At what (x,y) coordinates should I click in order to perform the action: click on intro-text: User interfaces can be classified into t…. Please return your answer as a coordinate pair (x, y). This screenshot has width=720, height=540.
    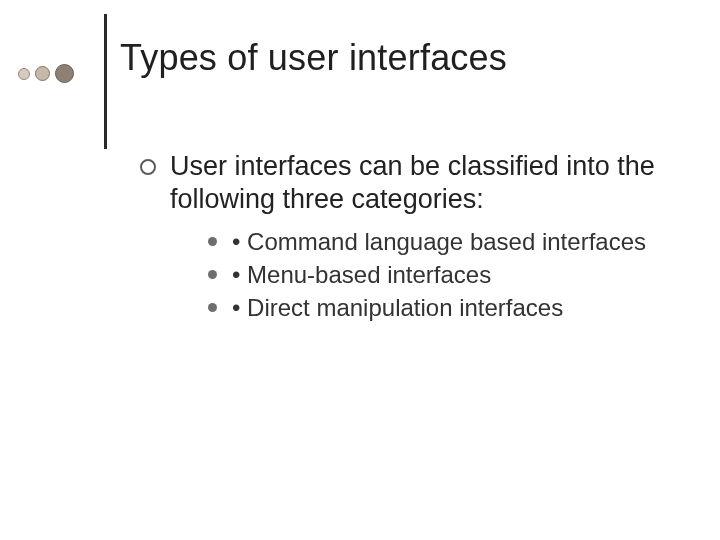
    Looking at the image, I should click on (400, 183).